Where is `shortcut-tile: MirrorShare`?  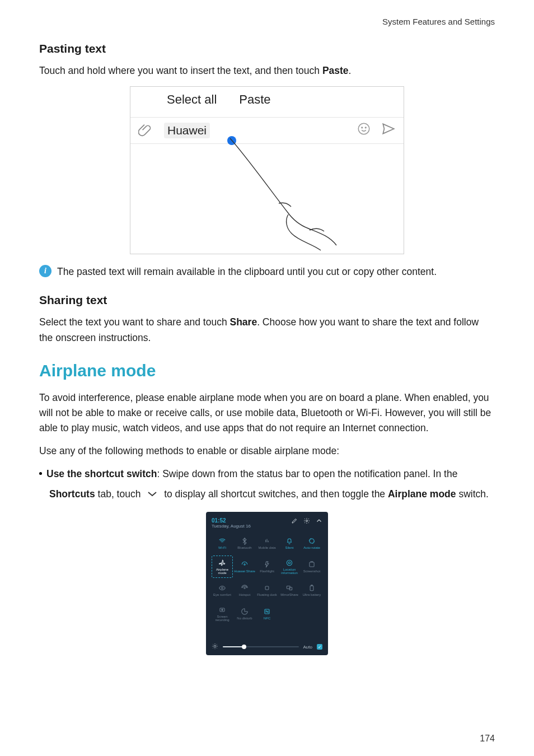
shortcut-tile: MirrorShare is located at coordinates (289, 590).